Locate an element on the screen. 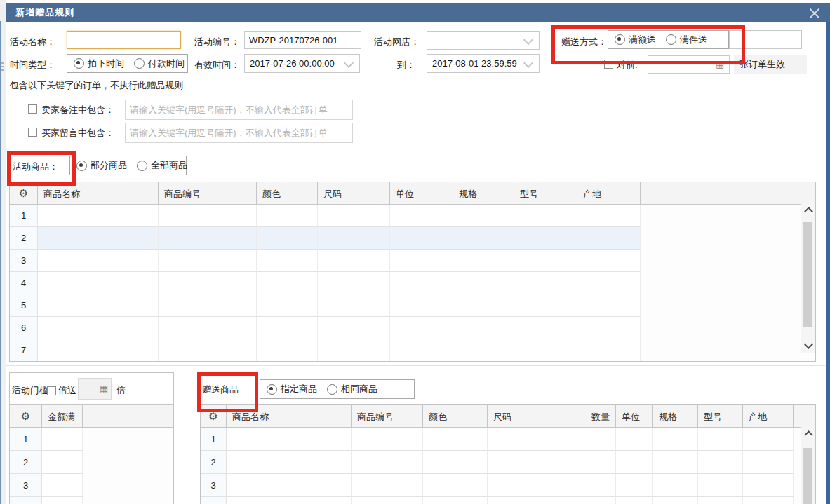 Image resolution: width=830 pixels, height=504 pixels. radio-option: 全部商品 is located at coordinates (162, 165).